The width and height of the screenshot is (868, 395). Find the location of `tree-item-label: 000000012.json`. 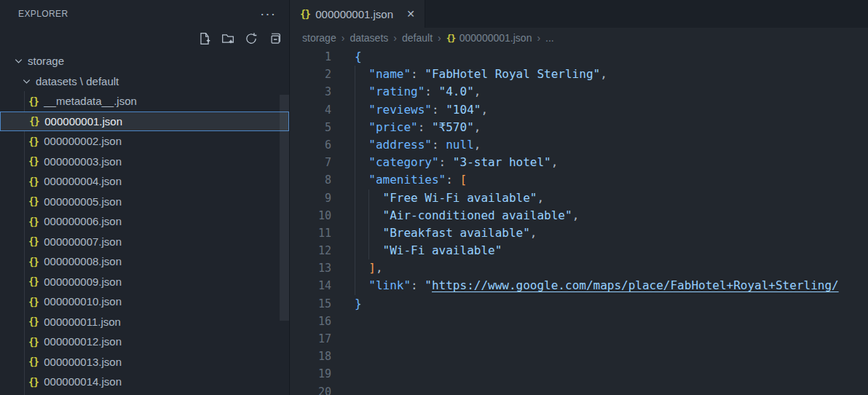

tree-item-label: 000000012.json is located at coordinates (83, 341).